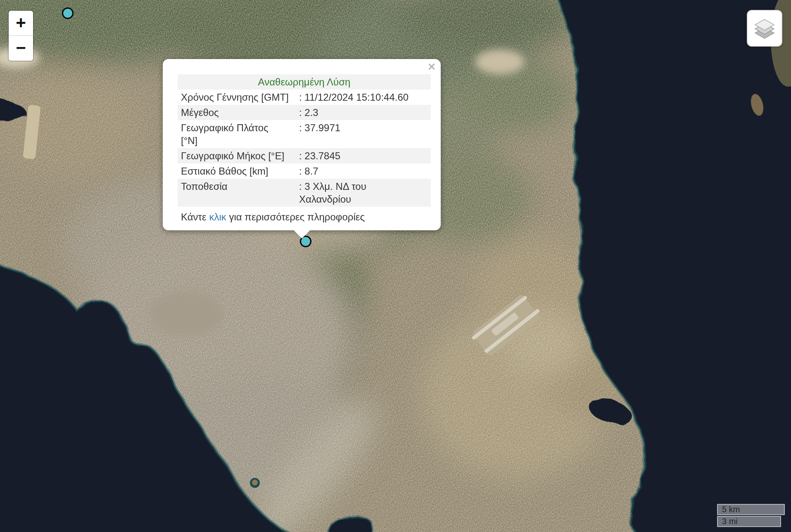 The height and width of the screenshot is (532, 791). I want to click on row-label: Μέγεθος, so click(240, 112).